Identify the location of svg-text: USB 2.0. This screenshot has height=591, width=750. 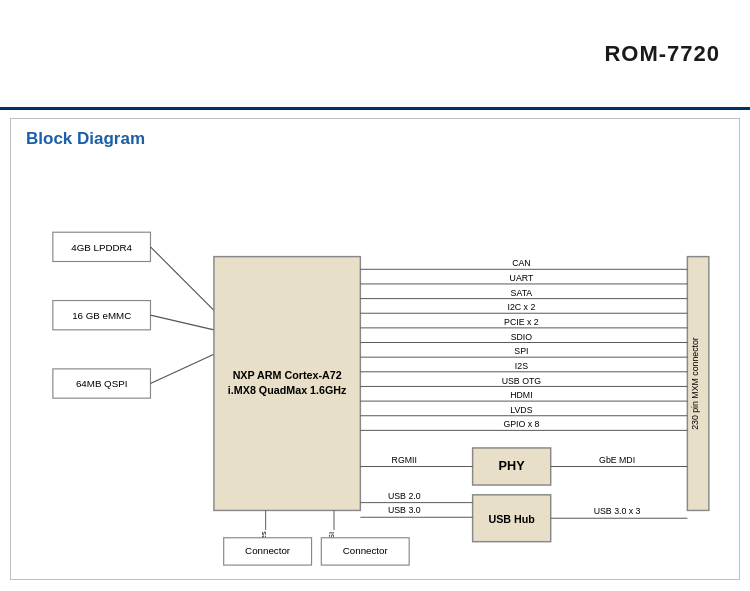
(404, 496).